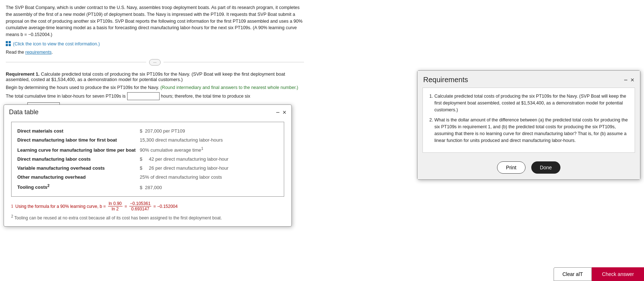 The height and width of the screenshot is (281, 644). Describe the element at coordinates (529, 94) in the screenshot. I see `requirements-modal: Requirements − × Calculate predicted tot…` at that location.